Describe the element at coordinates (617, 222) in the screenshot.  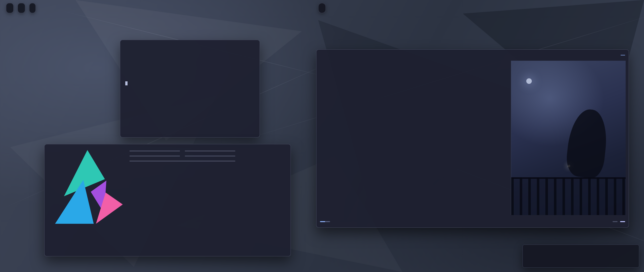
I see `statusbar-right` at that location.